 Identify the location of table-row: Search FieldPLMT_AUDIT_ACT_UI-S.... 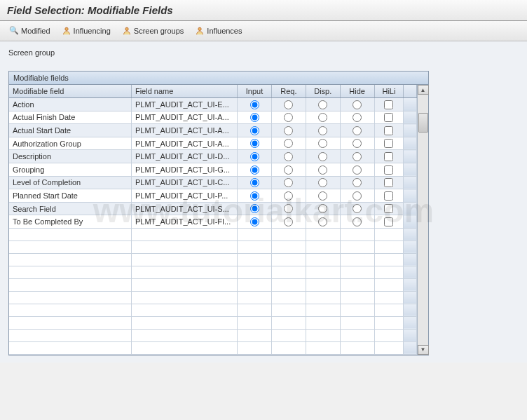
(213, 209).